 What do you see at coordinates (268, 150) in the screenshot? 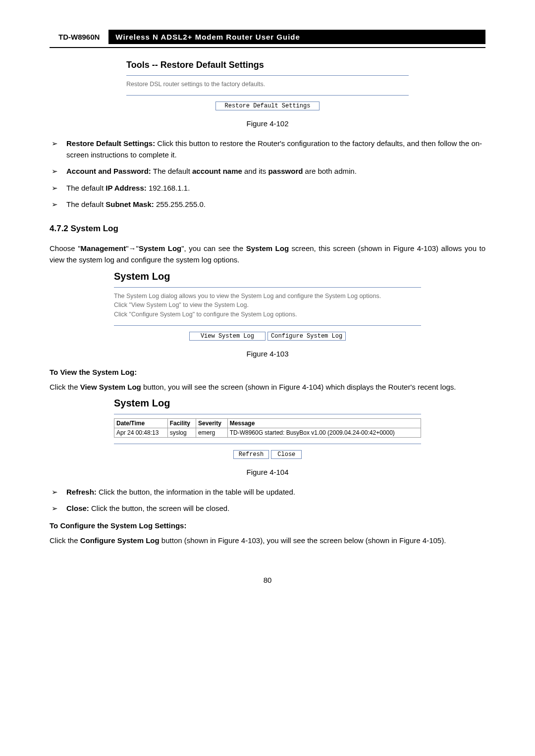
I see `bullet-item: ➢ Restore Default Settings: Click this b…` at bounding box center [268, 150].